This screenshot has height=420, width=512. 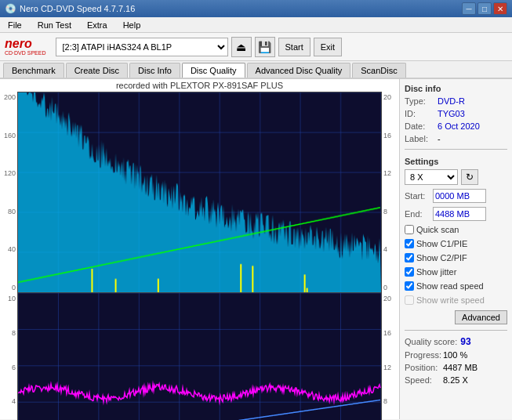 I want to click on quick-scan-label: Quick scan, so click(x=438, y=230).